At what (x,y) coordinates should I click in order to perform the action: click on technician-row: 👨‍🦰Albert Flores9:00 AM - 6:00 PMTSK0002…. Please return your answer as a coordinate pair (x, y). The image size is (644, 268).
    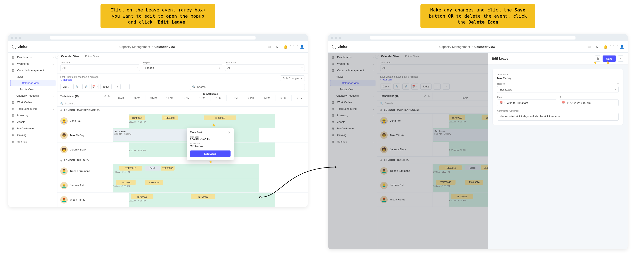
    Looking at the image, I should click on (182, 200).